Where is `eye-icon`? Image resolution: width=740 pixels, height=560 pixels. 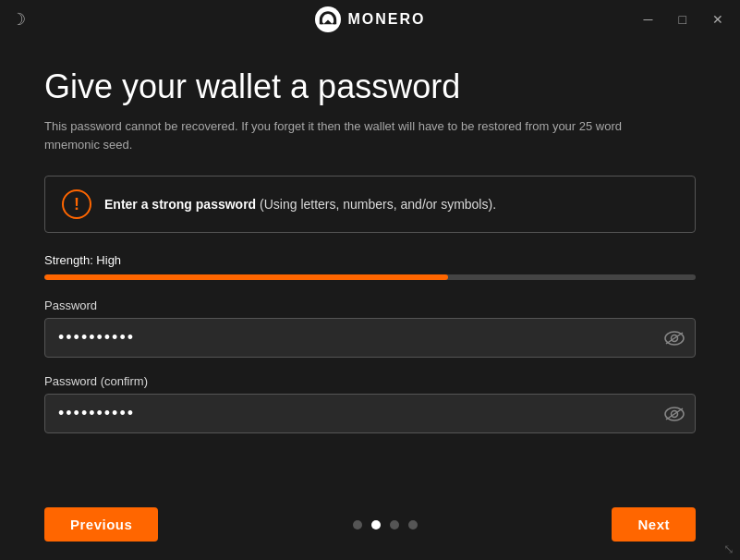 eye-icon is located at coordinates (674, 338).